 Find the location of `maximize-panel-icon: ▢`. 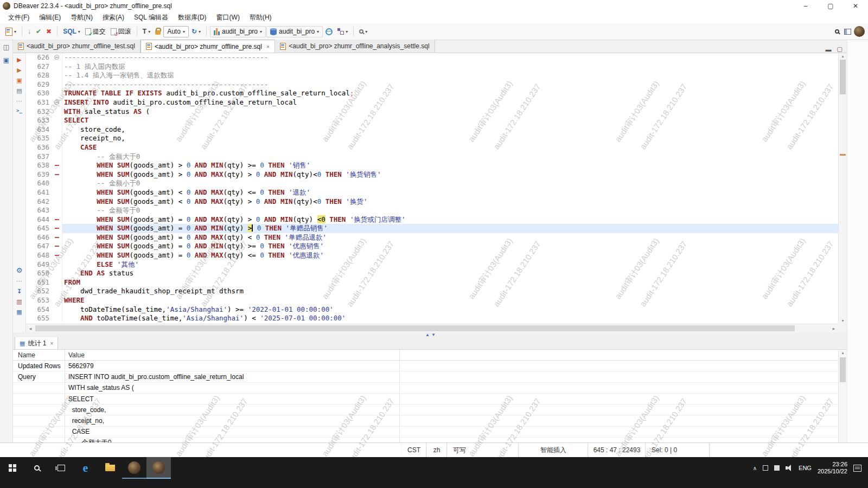

maximize-panel-icon: ▢ is located at coordinates (840, 49).